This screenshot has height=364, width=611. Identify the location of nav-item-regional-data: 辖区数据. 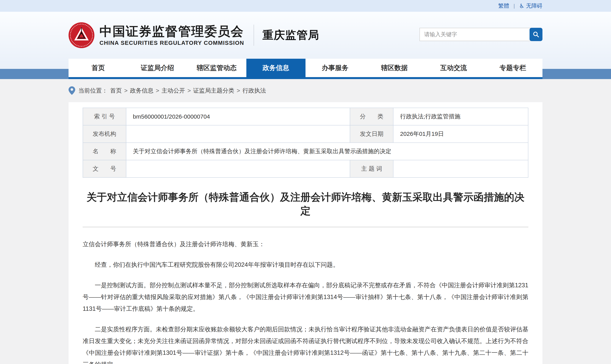
(395, 68).